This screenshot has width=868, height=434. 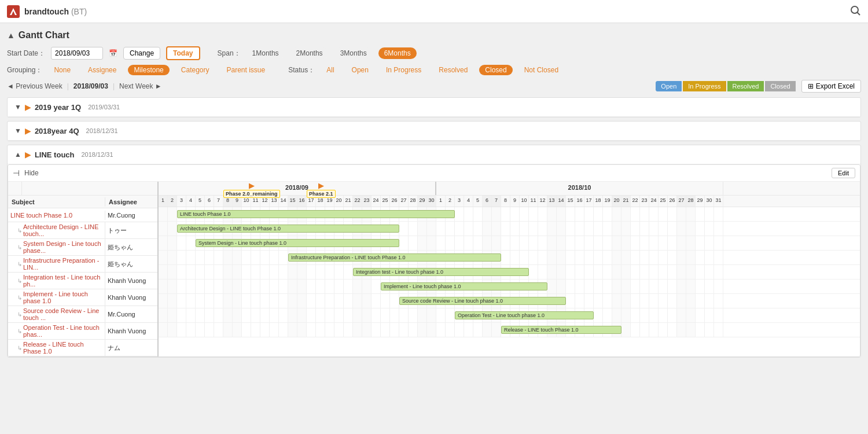 What do you see at coordinates (746, 86) in the screenshot?
I see `legend-resolved: Resolved` at bounding box center [746, 86].